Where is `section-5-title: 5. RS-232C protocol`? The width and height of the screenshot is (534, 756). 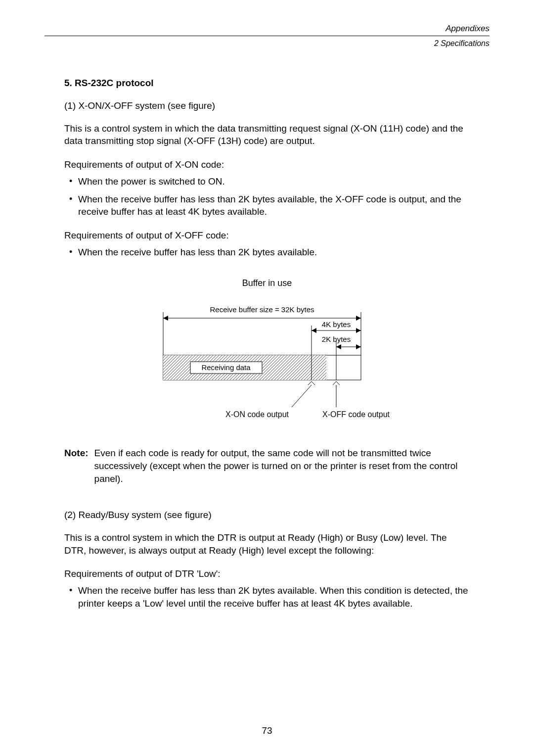
section-5-title: 5. RS-232C protocol is located at coordinates (267, 83).